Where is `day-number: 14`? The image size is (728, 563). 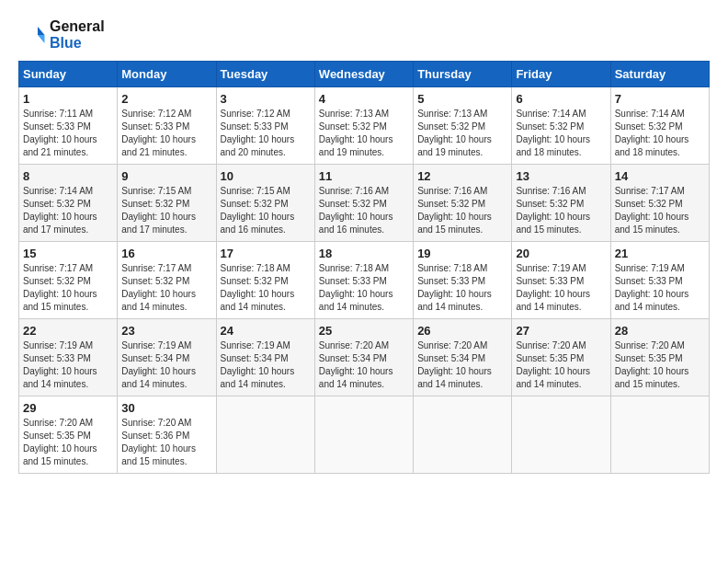 day-number: 14 is located at coordinates (660, 177).